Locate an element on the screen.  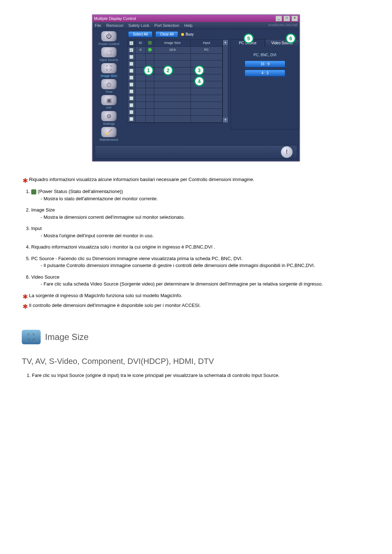
titlebar: Multiple Display Control _ □ × is located at coordinates (196, 19).